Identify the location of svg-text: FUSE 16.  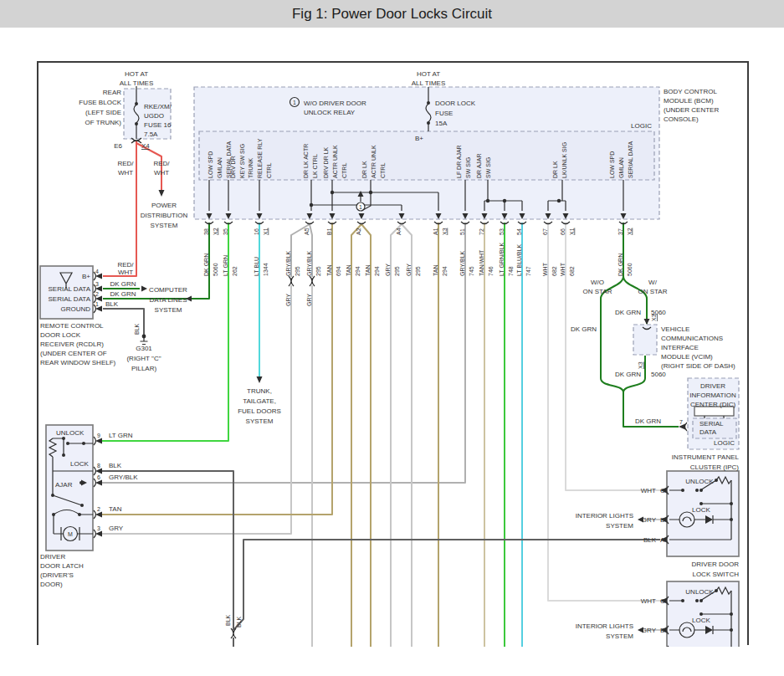
(157, 125).